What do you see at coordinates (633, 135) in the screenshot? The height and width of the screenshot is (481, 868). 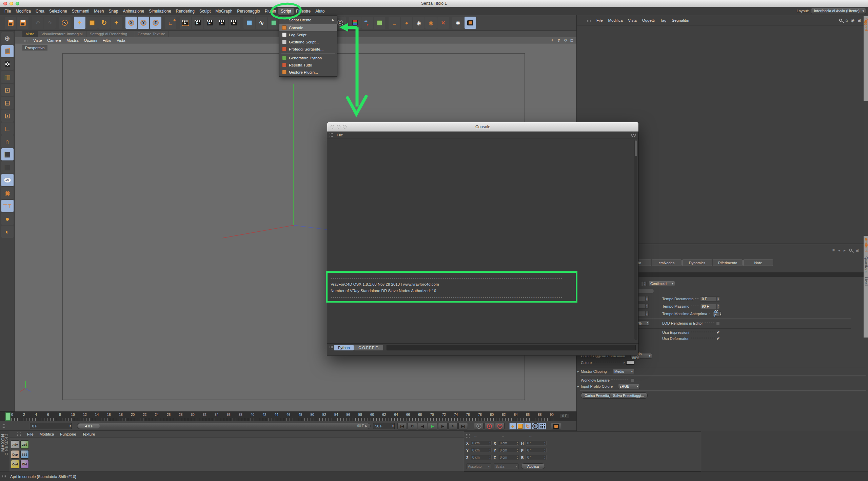 I see `close-panel-icon: ×` at bounding box center [633, 135].